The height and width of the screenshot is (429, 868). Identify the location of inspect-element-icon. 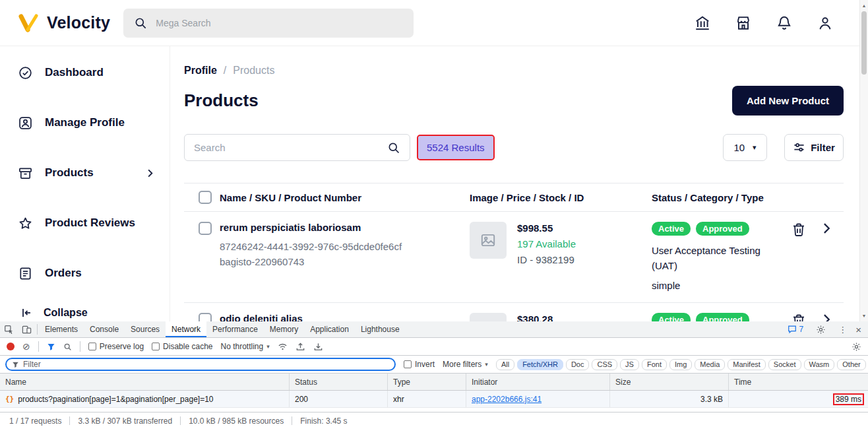
(9, 329).